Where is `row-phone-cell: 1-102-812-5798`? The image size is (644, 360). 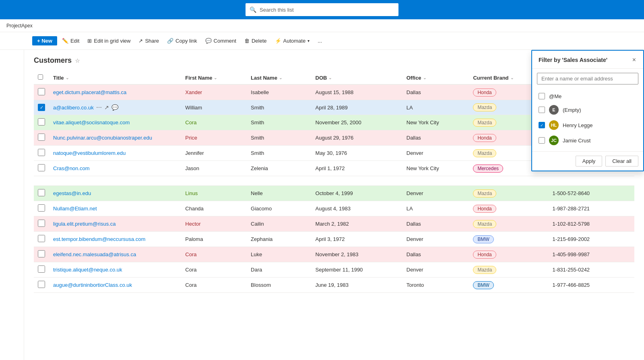 row-phone-cell: 1-102-812-5798 is located at coordinates (592, 224).